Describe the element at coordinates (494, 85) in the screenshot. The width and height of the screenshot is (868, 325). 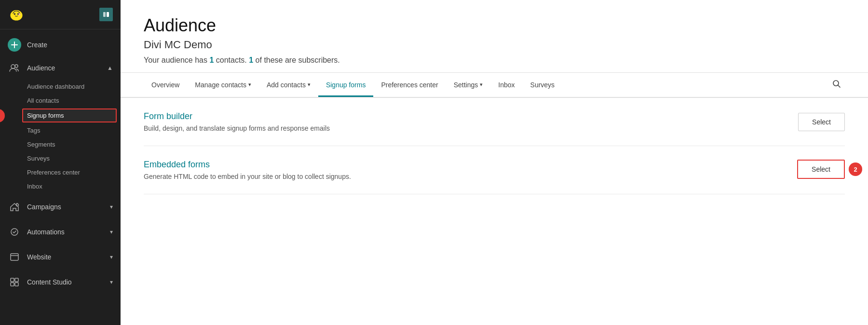
I see `tabs-bar: Overview Manage contacts ▾ Add contacts …` at that location.